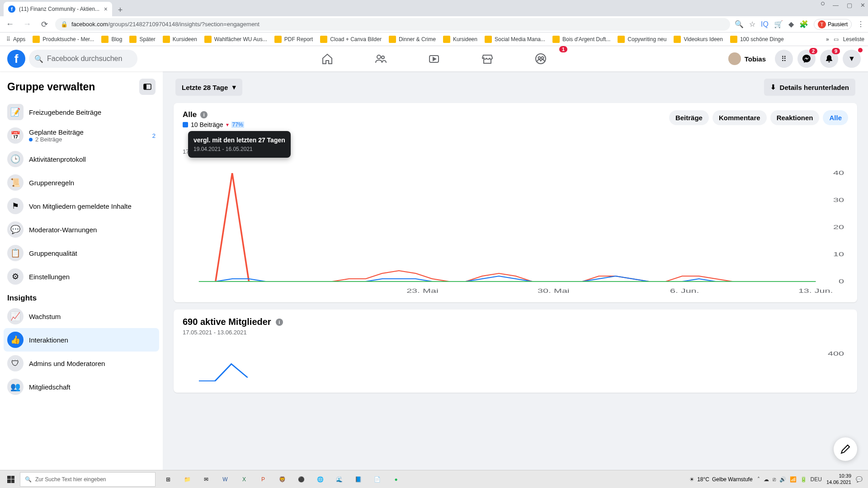 The image size is (868, 488). Describe the element at coordinates (381, 59) in the screenshot. I see `nav-friends-icon` at that location.